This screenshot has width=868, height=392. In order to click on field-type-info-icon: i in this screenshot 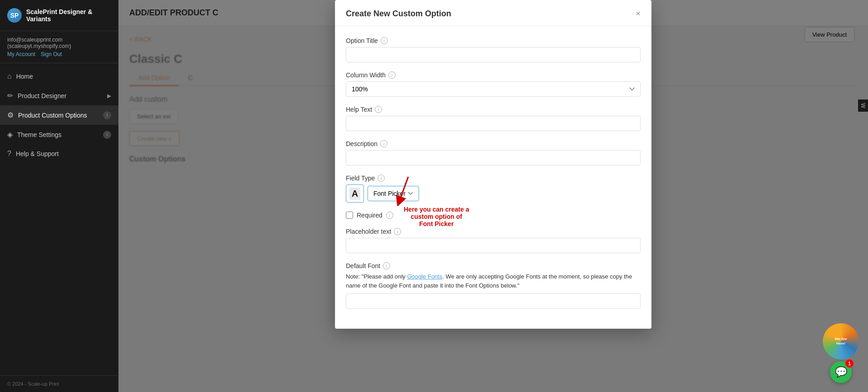, I will do `click(381, 178)`.